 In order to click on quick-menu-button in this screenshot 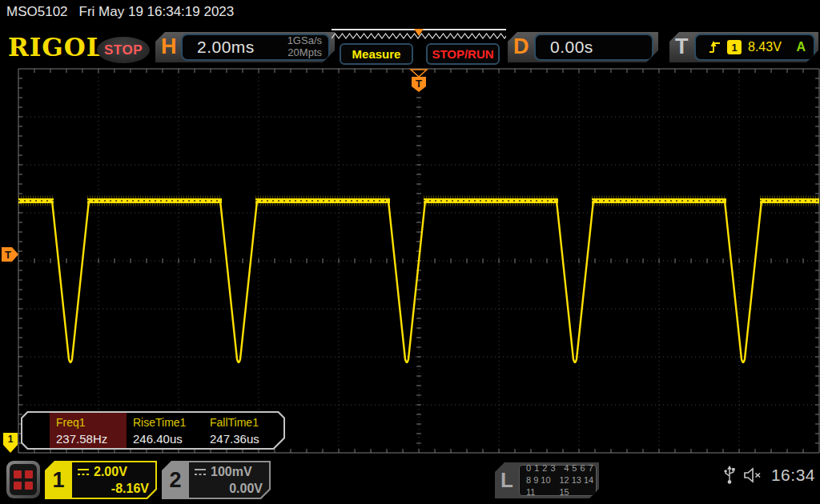, I will do `click(23, 480)`.